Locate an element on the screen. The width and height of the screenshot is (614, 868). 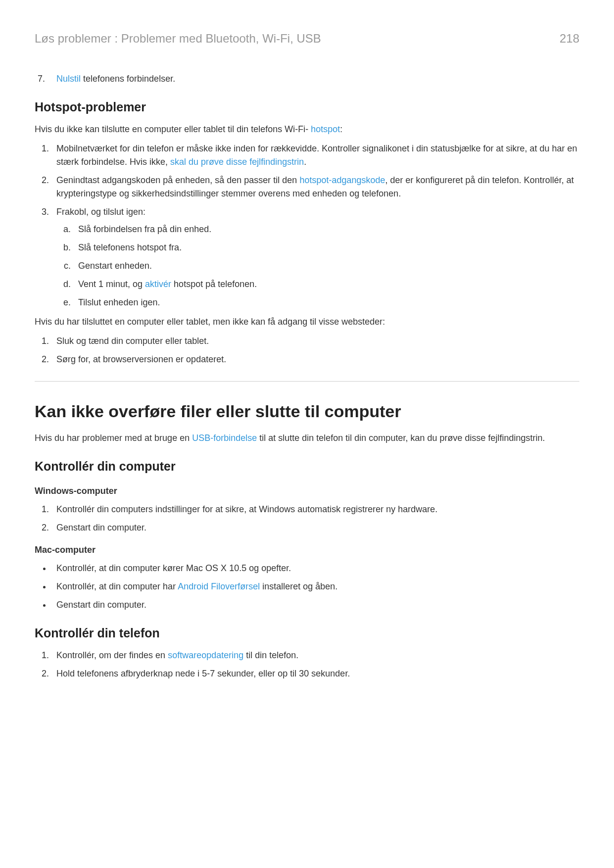
list-item: Genstart enheden. is located at coordinates (327, 266).